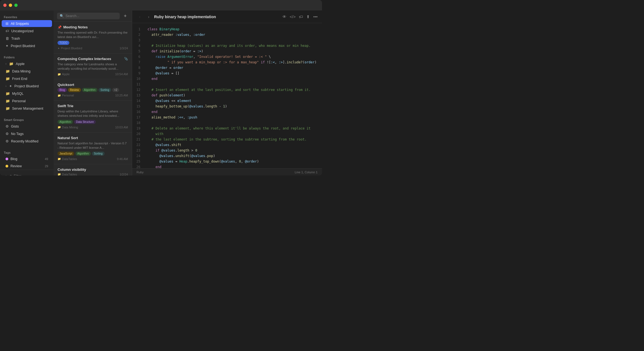 Image resolution: width=644 pixels, height=351 pixels. I want to click on tag-plus: +2, so click(116, 90).